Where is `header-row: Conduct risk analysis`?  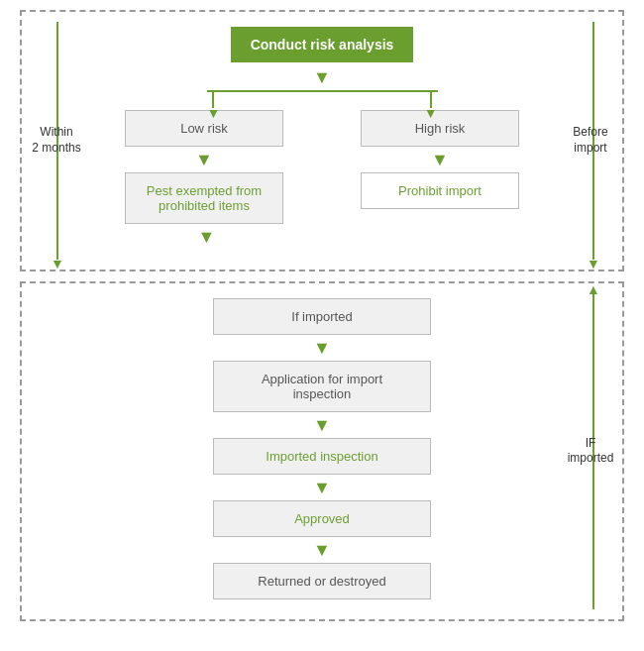 header-row: Conduct risk analysis is located at coordinates (322, 45).